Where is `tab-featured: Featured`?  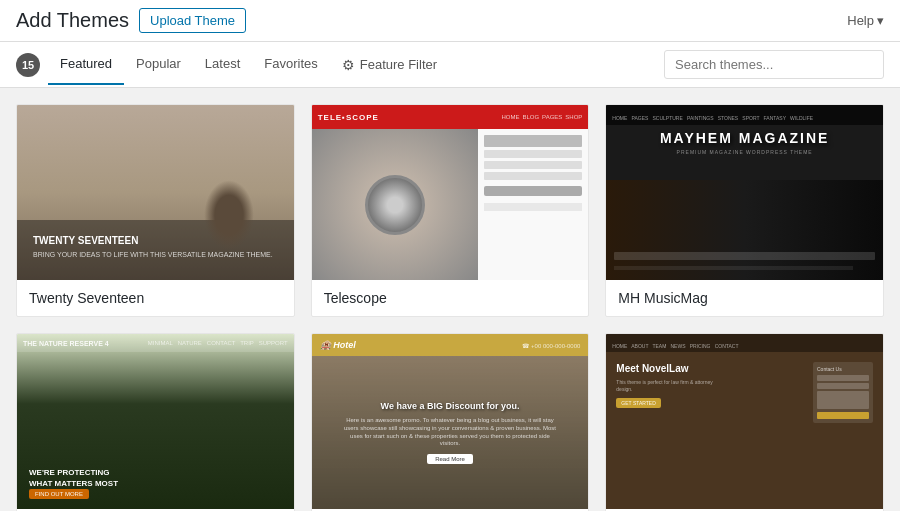
tab-featured: Featured is located at coordinates (86, 64).